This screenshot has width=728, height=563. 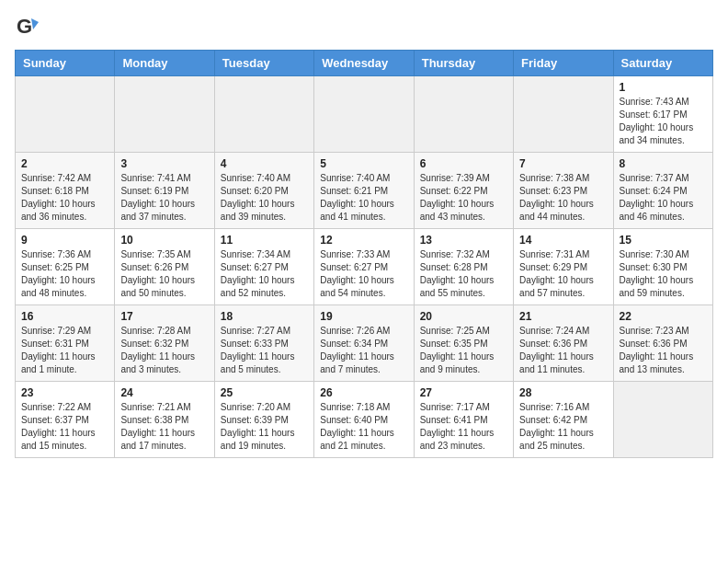 I want to click on day-number: 21, so click(x=563, y=316).